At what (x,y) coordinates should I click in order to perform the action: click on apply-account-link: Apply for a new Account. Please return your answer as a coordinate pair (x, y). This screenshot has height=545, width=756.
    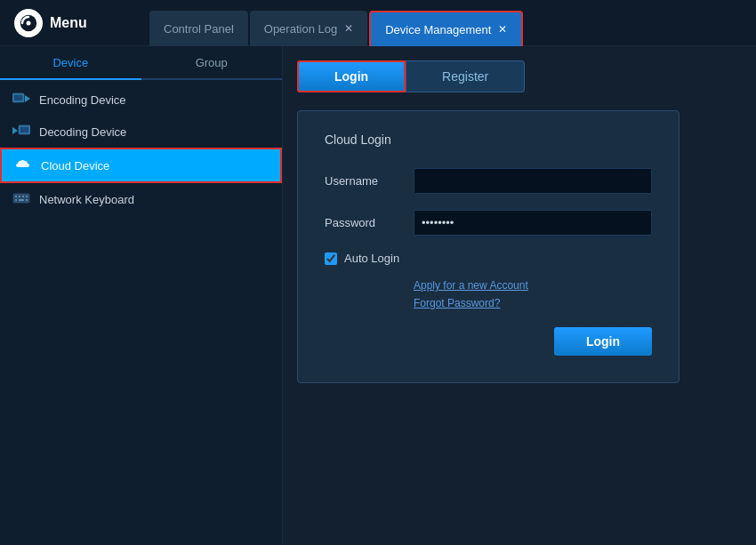
    Looking at the image, I should click on (533, 285).